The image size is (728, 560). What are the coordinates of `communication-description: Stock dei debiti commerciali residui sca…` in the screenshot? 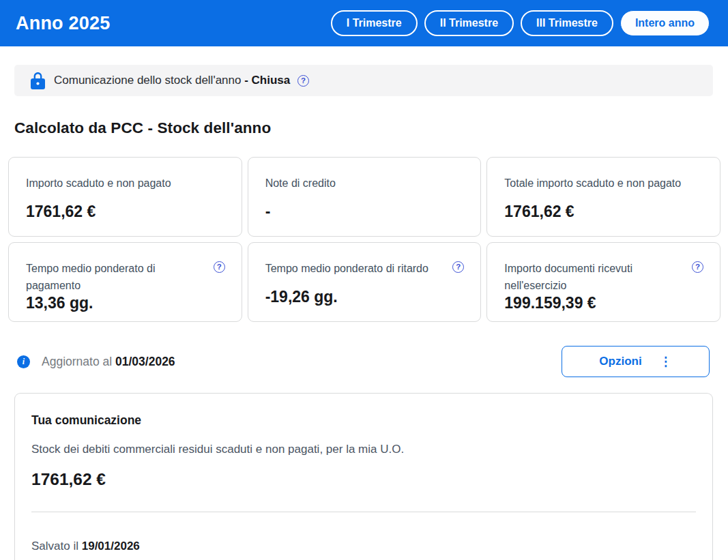 It's located at (364, 450).